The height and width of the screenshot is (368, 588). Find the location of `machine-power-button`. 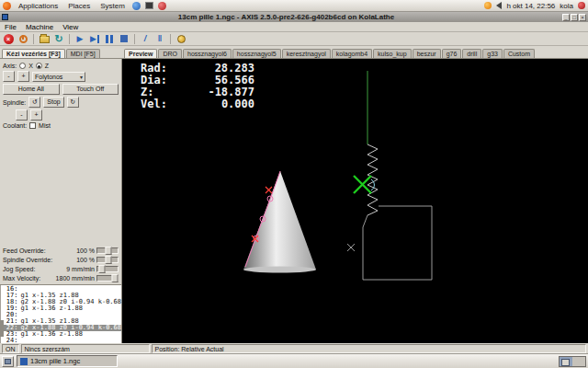

machine-power-button is located at coordinates (23, 39).